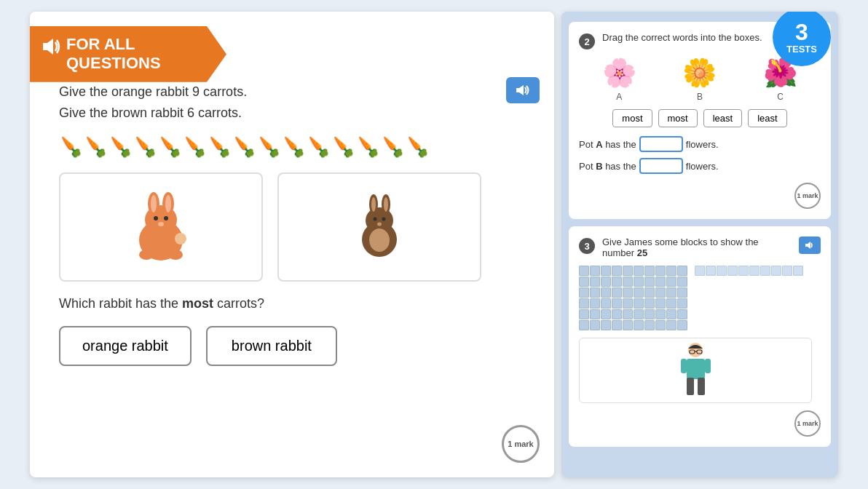 This screenshot has height=489, width=868. What do you see at coordinates (125, 346) in the screenshot?
I see `orange-rabbit-button: orange rabbit` at bounding box center [125, 346].